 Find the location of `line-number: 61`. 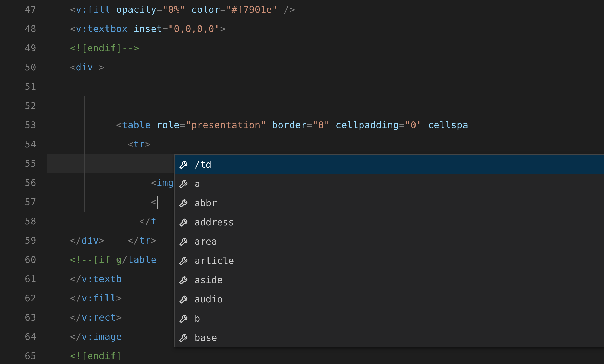

line-number: 61 is located at coordinates (23, 279).